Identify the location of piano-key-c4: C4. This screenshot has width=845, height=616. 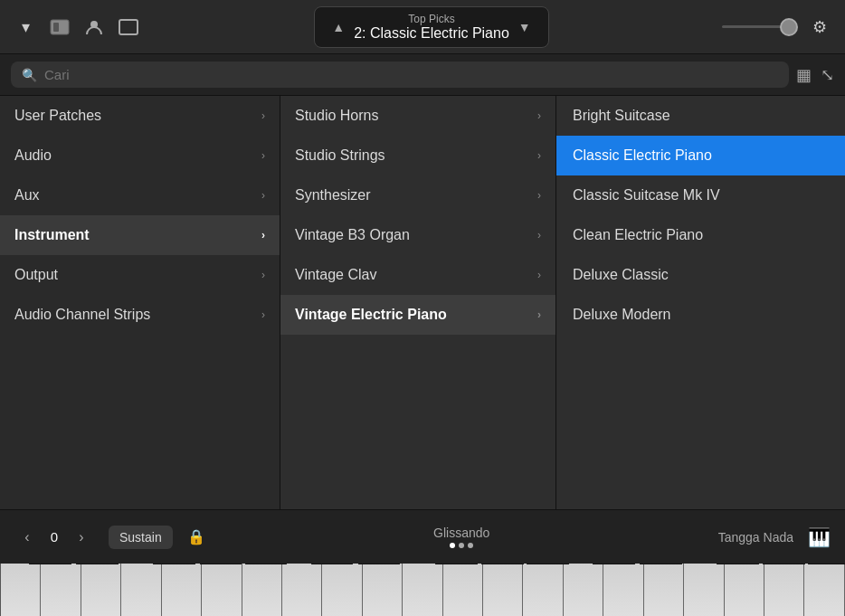
(584, 590).